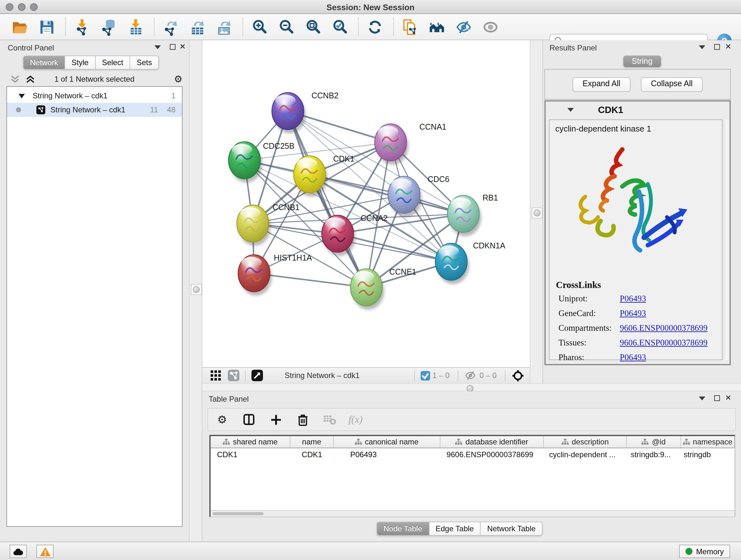 The width and height of the screenshot is (741, 560). Describe the element at coordinates (109, 27) in the screenshot. I see `import-network-database-button` at that location.